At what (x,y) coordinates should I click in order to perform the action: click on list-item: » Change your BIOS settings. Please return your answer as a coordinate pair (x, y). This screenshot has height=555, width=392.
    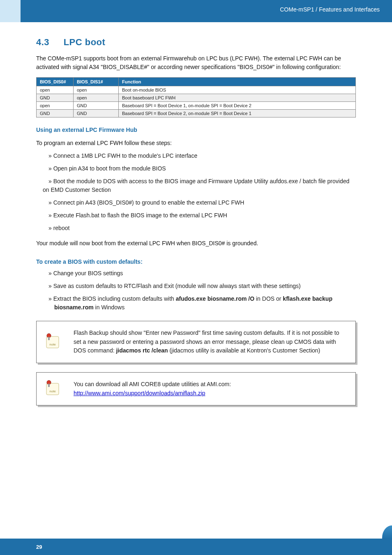
    Looking at the image, I should click on (202, 274).